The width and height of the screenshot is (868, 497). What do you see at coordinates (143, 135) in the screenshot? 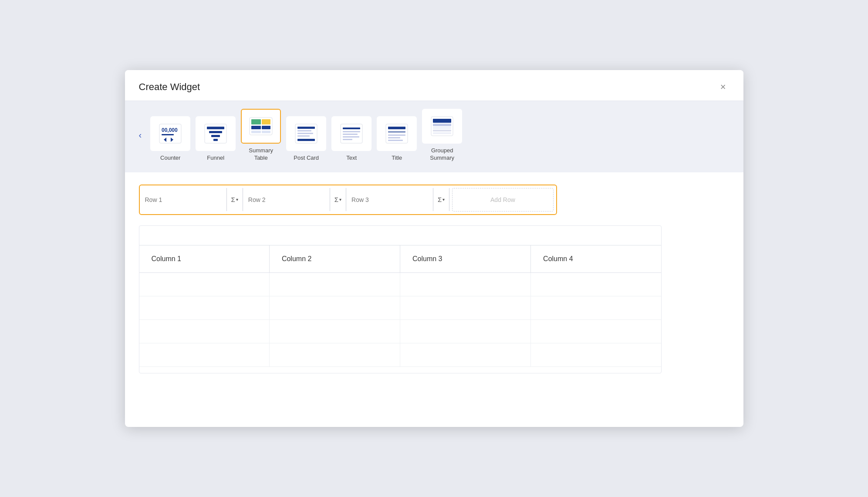
I see `prev-nav-button: ‹` at bounding box center [143, 135].